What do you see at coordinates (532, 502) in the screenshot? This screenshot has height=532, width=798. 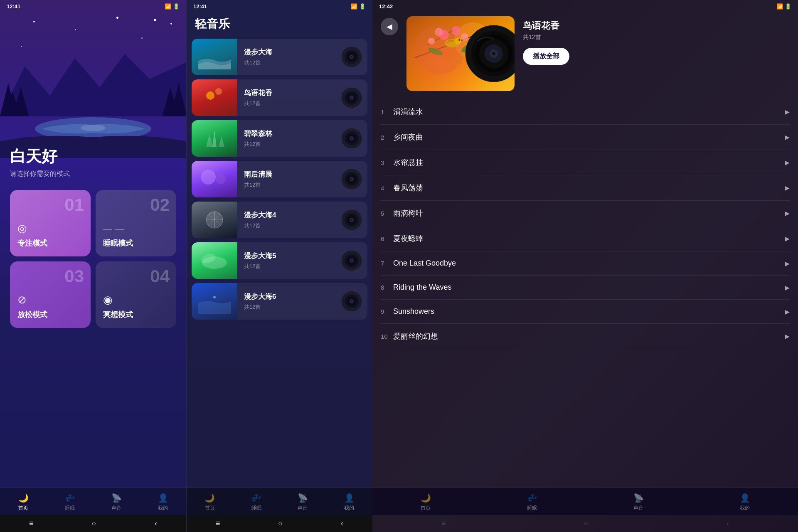 I see `nav-sleep-p3: 💤 睡眠` at bounding box center [532, 502].